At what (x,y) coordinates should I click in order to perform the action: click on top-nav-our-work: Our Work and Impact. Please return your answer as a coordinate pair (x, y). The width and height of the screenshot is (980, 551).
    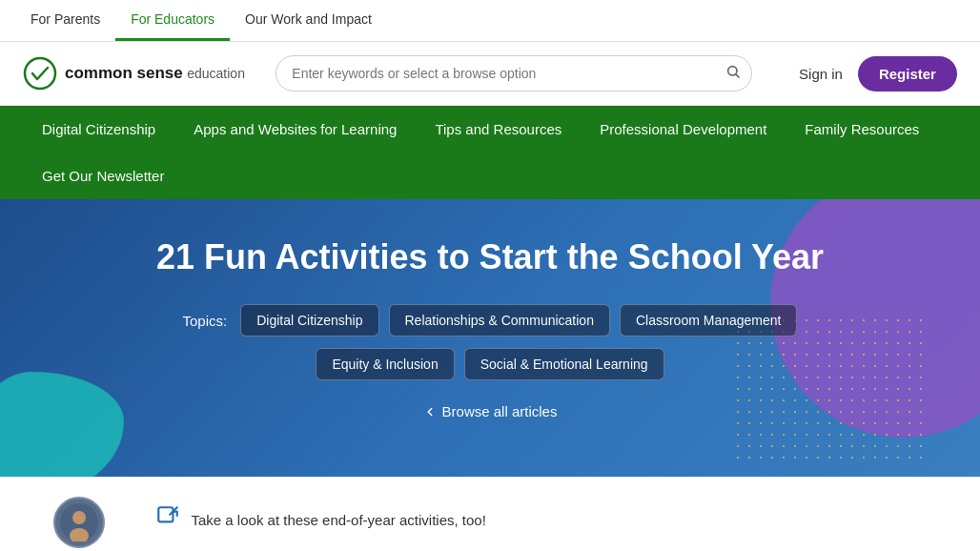
    Looking at the image, I should click on (309, 21).